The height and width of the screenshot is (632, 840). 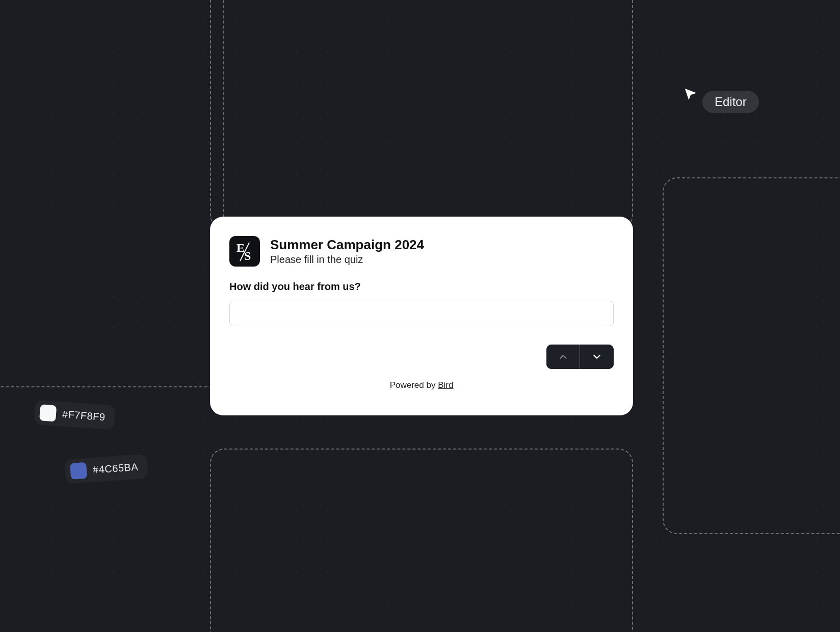 What do you see at coordinates (422, 313) in the screenshot?
I see `quiz-answer-input` at bounding box center [422, 313].